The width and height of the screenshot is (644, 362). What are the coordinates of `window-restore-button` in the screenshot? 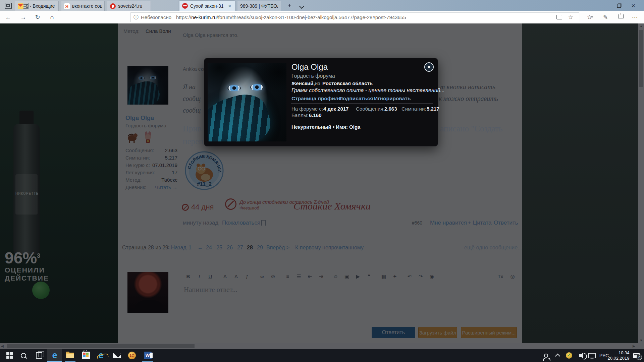 It's located at (619, 5).